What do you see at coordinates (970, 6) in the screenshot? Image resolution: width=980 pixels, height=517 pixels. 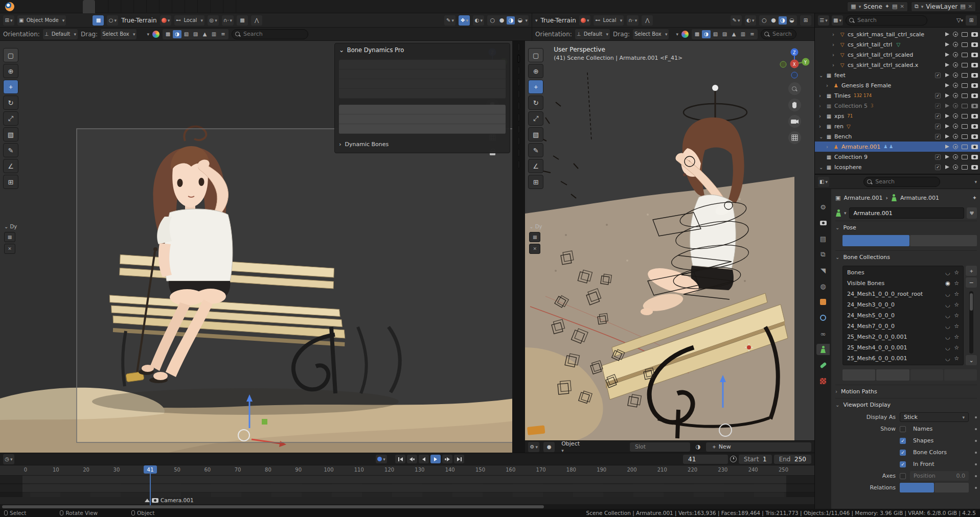 I see `close-icon: ✕` at bounding box center [970, 6].